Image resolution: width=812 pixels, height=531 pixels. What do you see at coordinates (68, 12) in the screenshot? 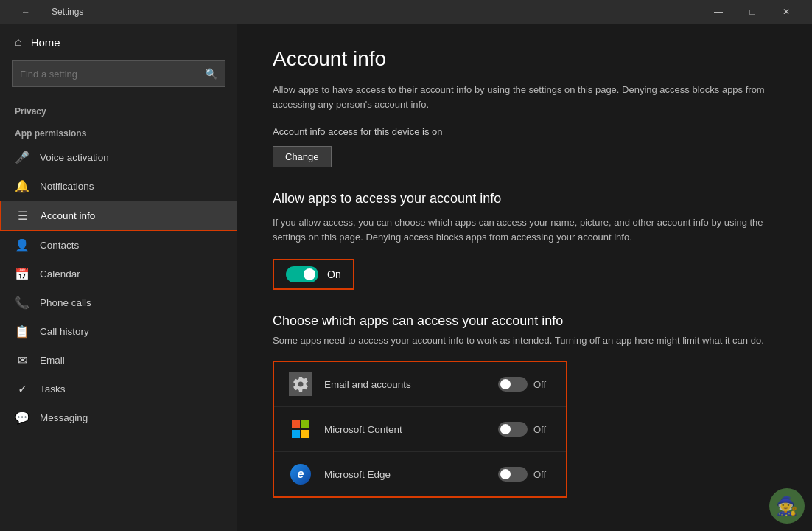
I see `titlebar-title: Settings` at bounding box center [68, 12].